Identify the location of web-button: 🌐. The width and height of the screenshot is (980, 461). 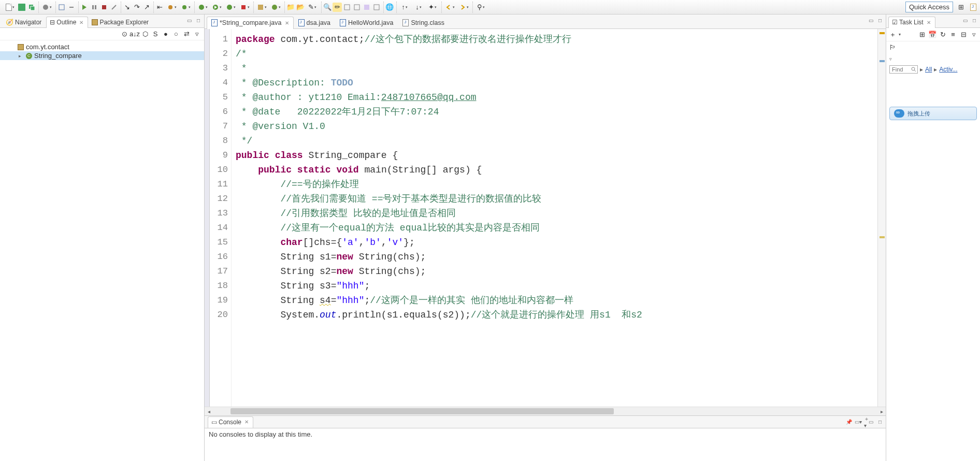
(390, 7).